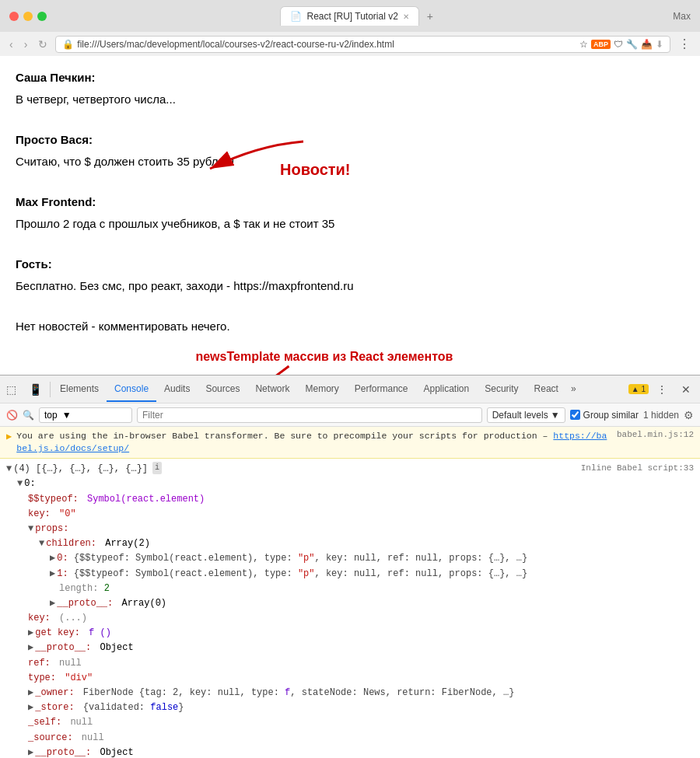 The width and height of the screenshot is (700, 758). I want to click on source-line: _source: null, so click(361, 739).